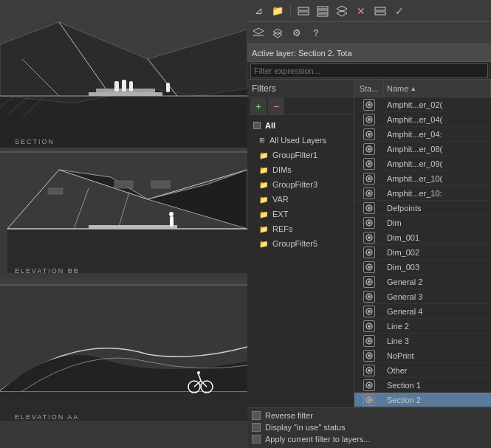 This screenshot has height=448, width=491. What do you see at coordinates (437, 89) in the screenshot?
I see `name-column-header: Name ▲` at bounding box center [437, 89].